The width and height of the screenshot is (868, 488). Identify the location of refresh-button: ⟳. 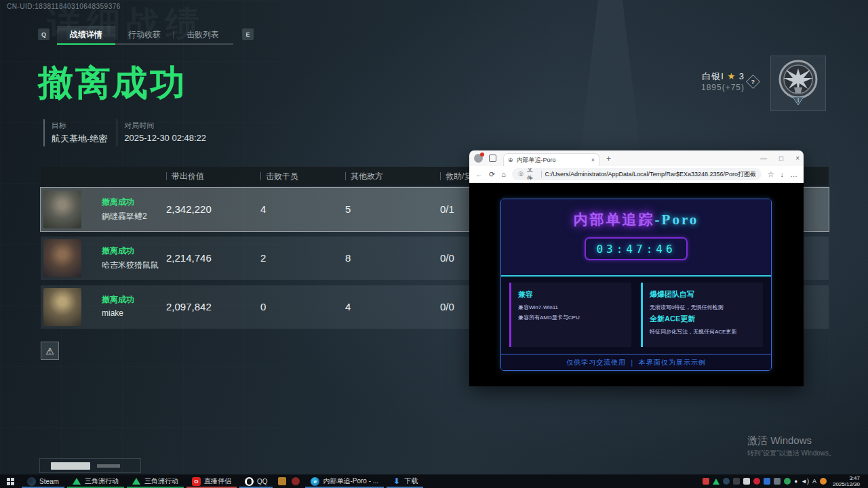
(492, 175).